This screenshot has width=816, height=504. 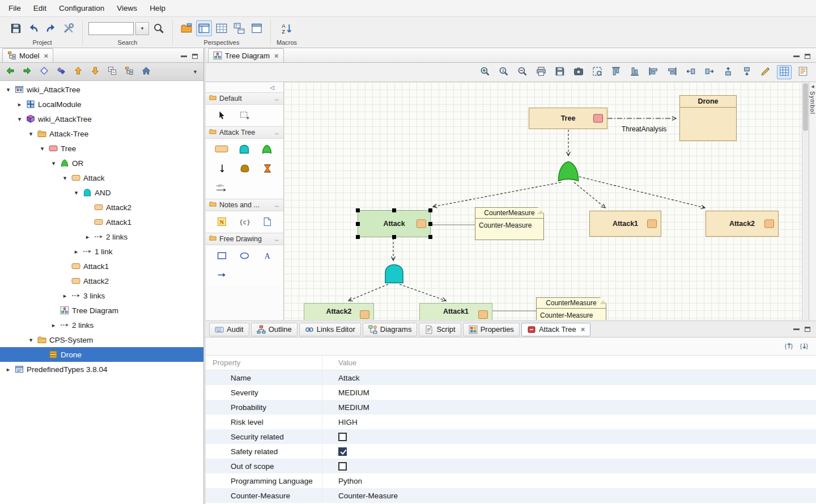 What do you see at coordinates (274, 330) in the screenshot?
I see `tab-outline: Outline` at bounding box center [274, 330].